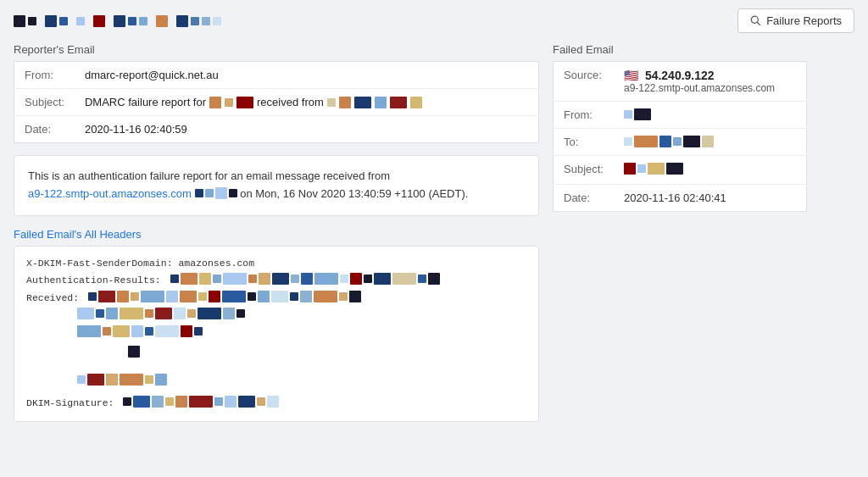  What do you see at coordinates (680, 115) in the screenshot?
I see `failed-from-row: From:` at bounding box center [680, 115].